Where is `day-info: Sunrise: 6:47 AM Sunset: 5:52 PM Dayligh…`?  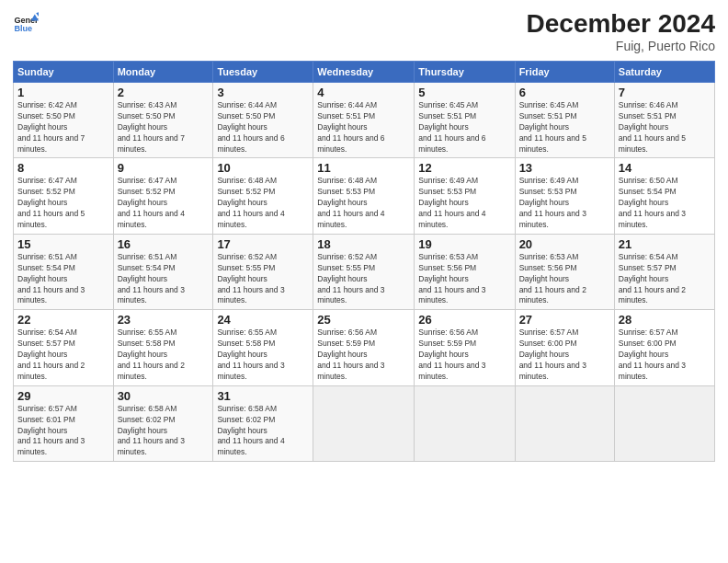 day-info: Sunrise: 6:47 AM Sunset: 5:52 PM Dayligh… is located at coordinates (63, 202).